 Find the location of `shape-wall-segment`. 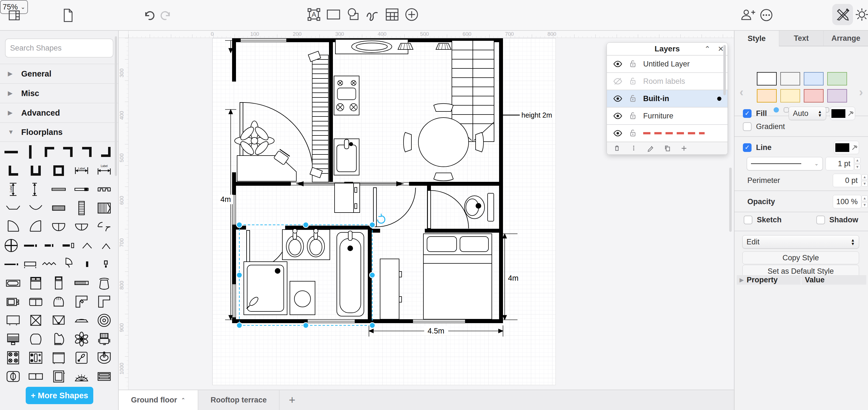

shape-wall-segment is located at coordinates (30, 245).